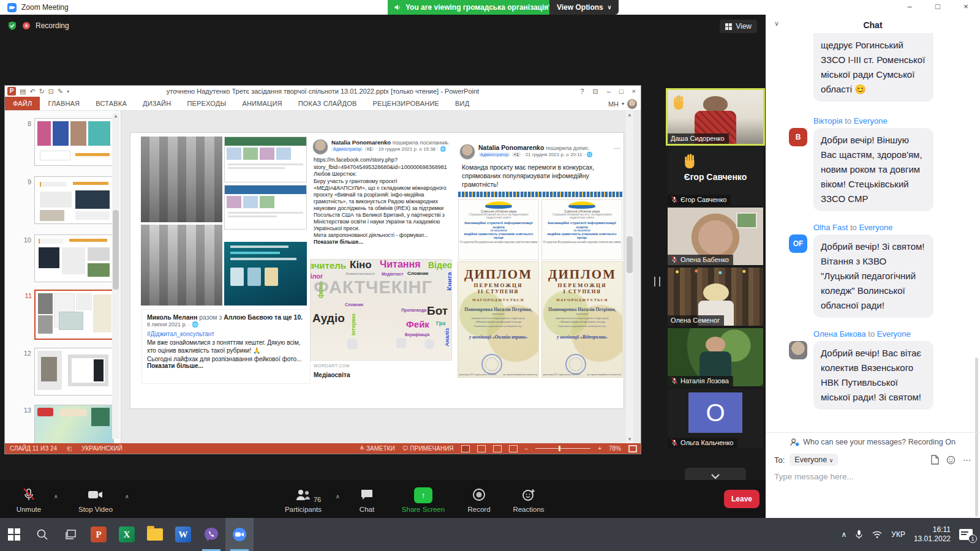  I want to click on view-button: View, so click(739, 26).